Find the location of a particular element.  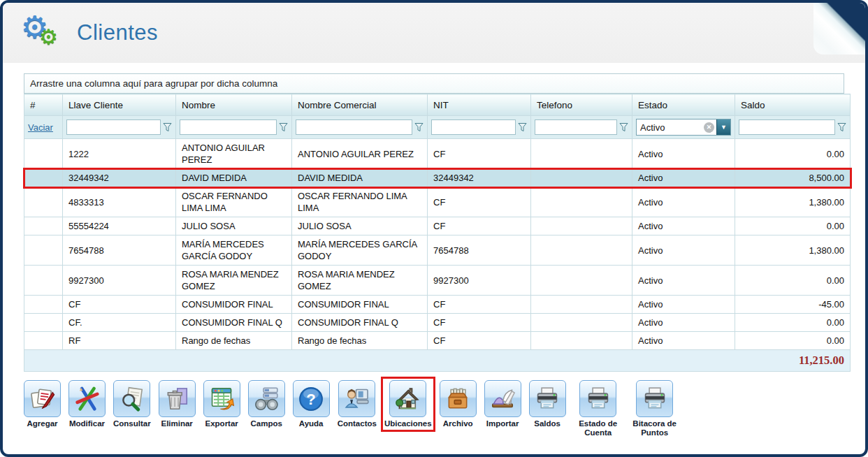

edit-icon is located at coordinates (87, 398).